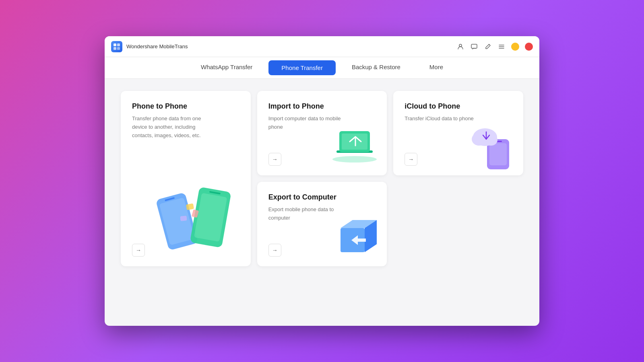 The width and height of the screenshot is (644, 362). Describe the element at coordinates (376, 68) in the screenshot. I see `tab-backup-restore: Backup & Restore` at that location.